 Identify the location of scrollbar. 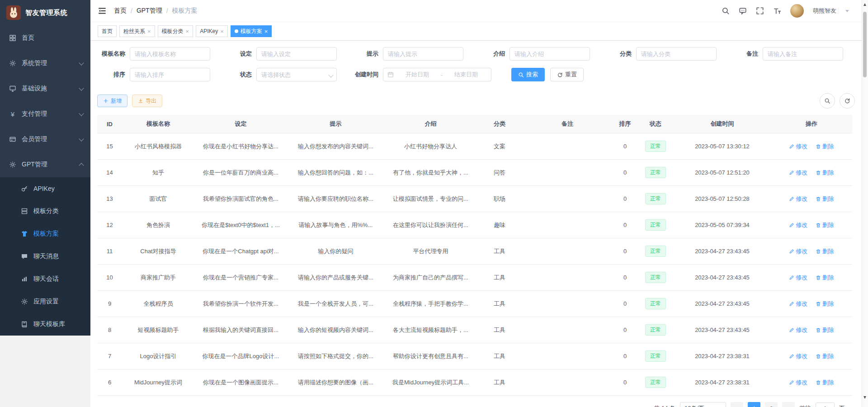
(865, 204).